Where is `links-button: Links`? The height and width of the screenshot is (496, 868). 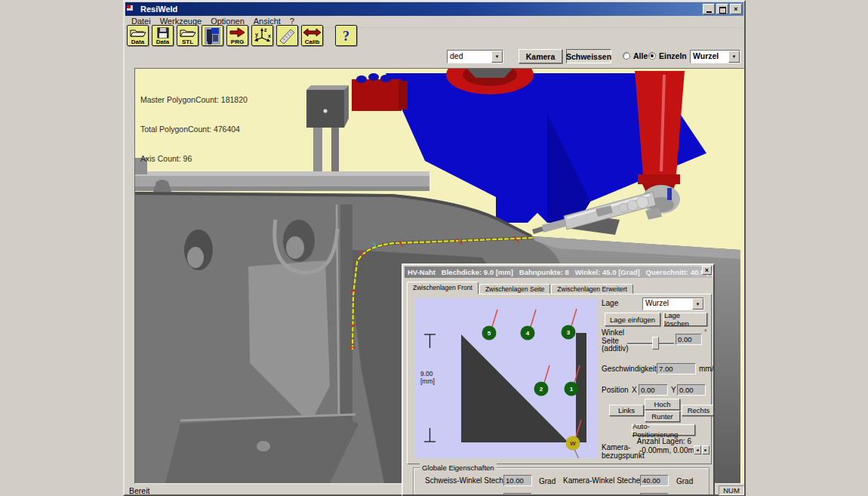
links-button: Links is located at coordinates (626, 411).